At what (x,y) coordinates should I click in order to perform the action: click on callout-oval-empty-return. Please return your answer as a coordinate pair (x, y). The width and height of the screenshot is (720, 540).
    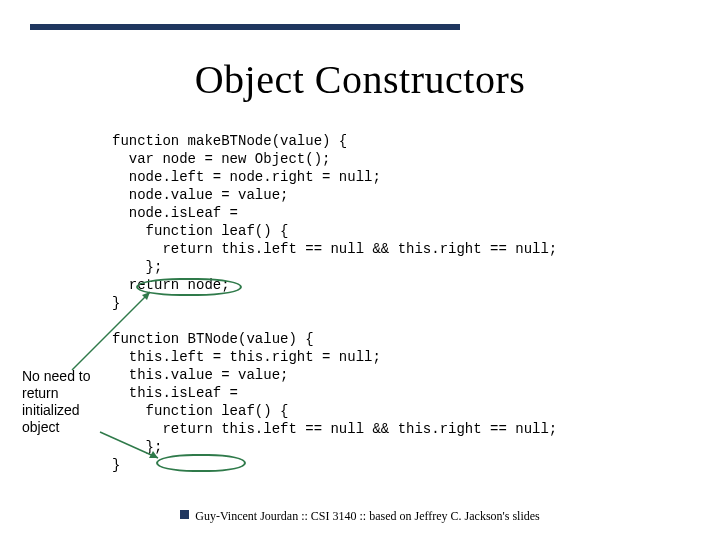
    Looking at the image, I should click on (201, 463).